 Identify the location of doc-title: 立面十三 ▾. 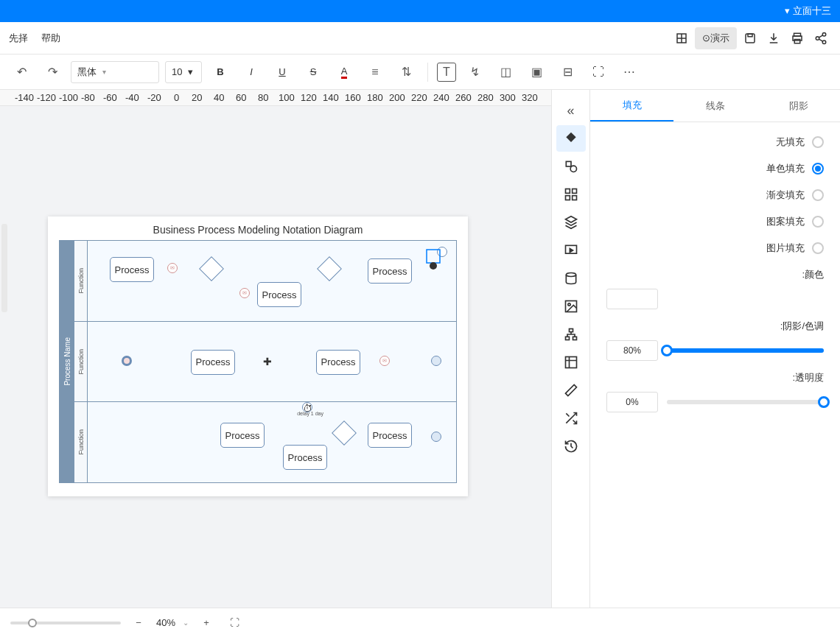
(808, 11).